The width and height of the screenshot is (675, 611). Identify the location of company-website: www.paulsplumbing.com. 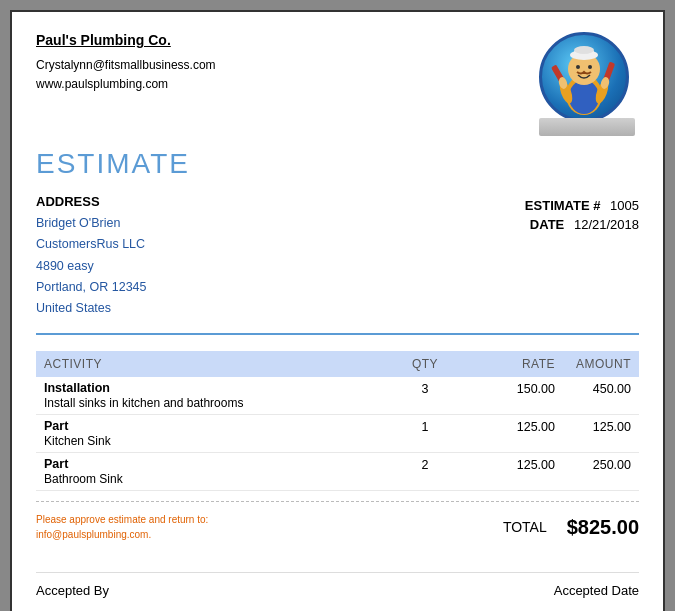
(126, 84).